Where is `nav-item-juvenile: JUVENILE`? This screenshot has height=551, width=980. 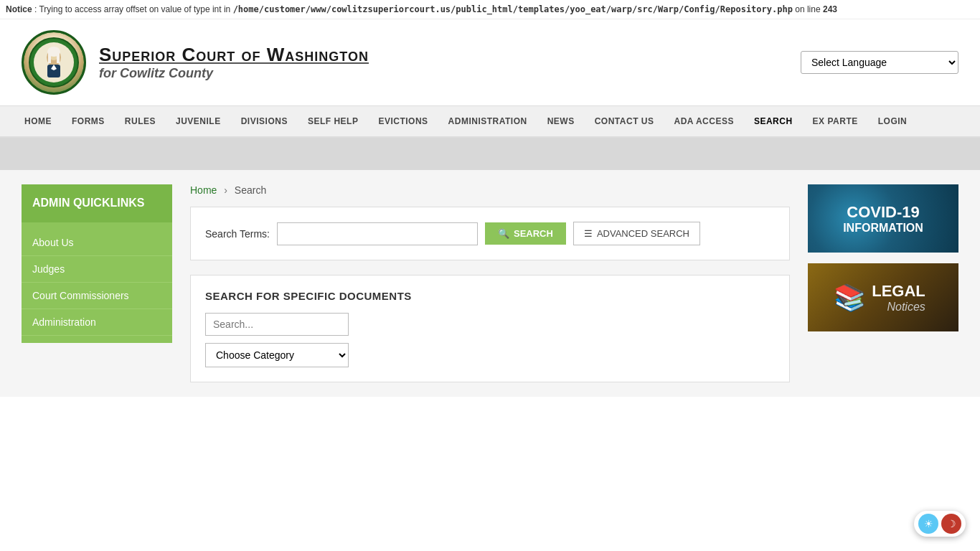 nav-item-juvenile: JUVENILE is located at coordinates (198, 121).